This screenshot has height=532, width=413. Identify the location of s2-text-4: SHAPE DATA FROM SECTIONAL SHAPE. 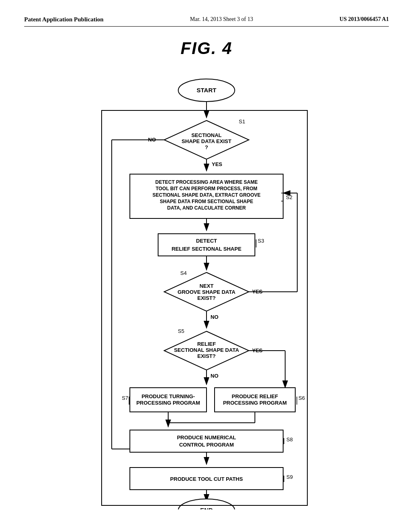
(206, 202).